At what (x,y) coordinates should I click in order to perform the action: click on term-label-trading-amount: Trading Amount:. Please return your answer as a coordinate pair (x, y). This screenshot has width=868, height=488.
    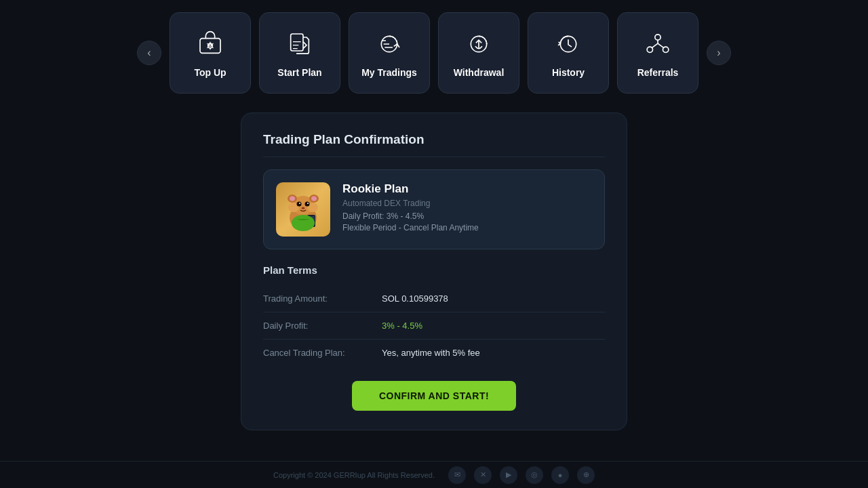
    Looking at the image, I should click on (319, 298).